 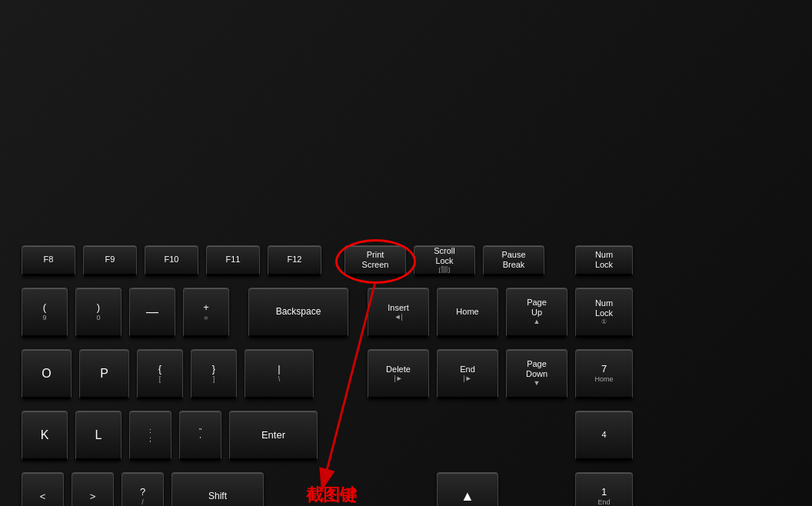 I want to click on key-question-slash: ? /, so click(x=143, y=489).